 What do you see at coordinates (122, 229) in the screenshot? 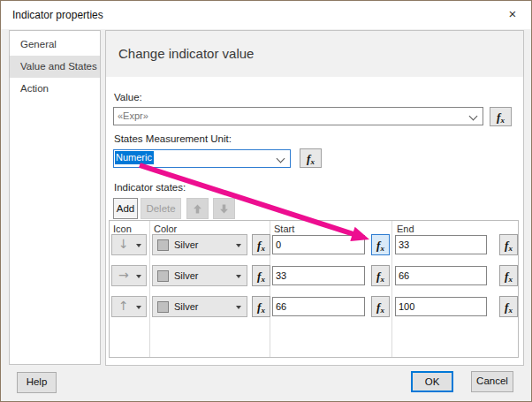
I see `column-header-icon: Icon` at bounding box center [122, 229].